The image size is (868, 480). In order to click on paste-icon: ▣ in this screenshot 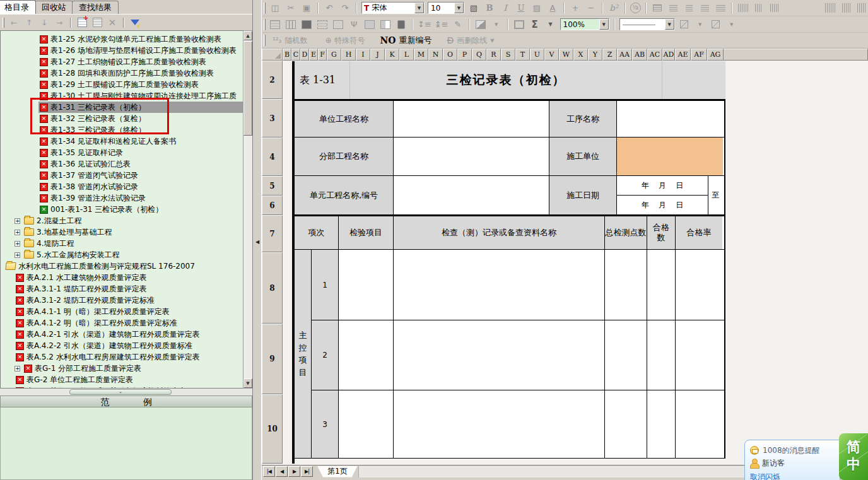, I will do `click(307, 8)`.